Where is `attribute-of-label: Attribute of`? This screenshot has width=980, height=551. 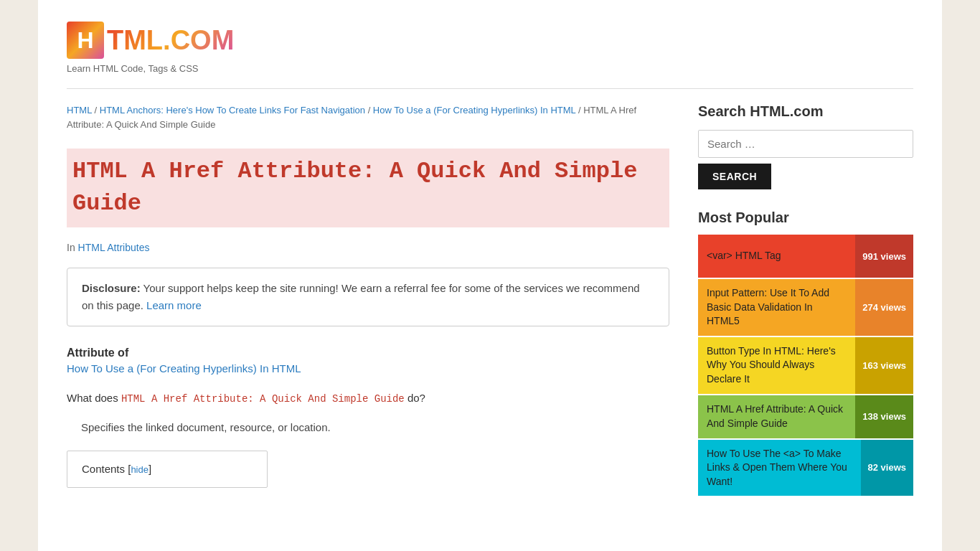 attribute-of-label: Attribute of is located at coordinates (368, 353).